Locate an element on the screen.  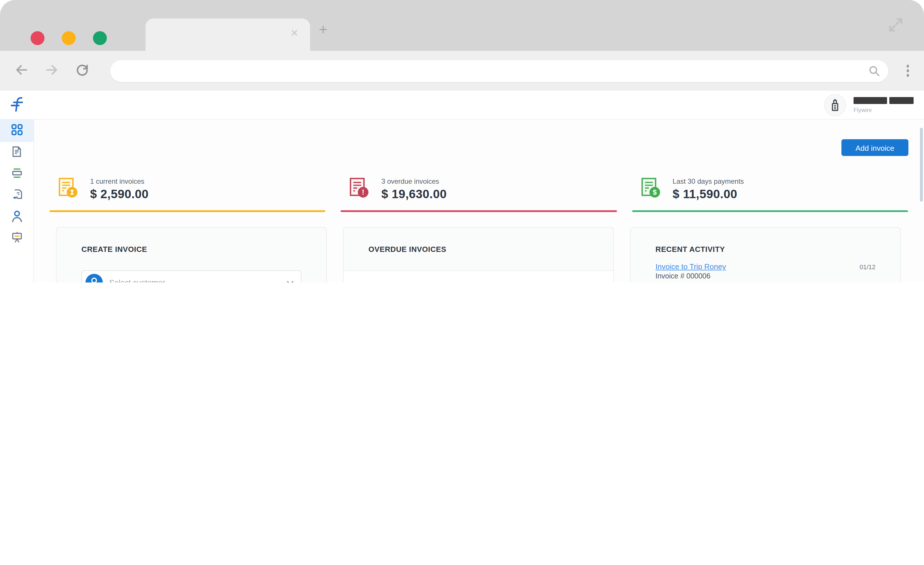
invoice-document-icon is located at coordinates (16, 153).